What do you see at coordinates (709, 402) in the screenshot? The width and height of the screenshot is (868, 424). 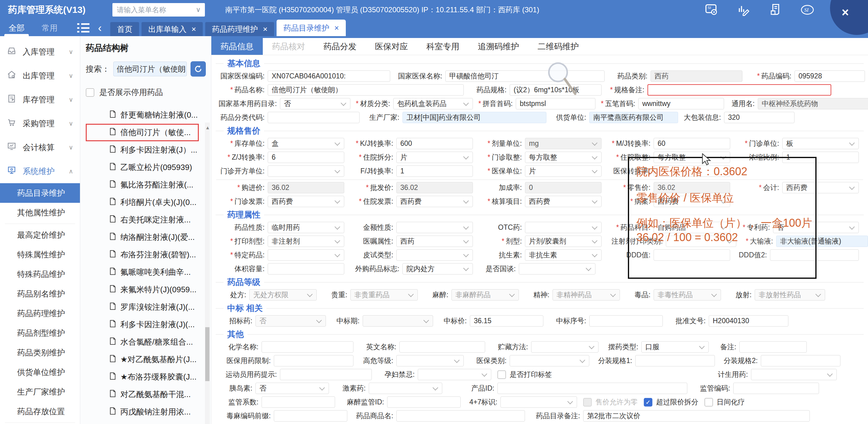 I see `day-chemotherapy-checkbox` at bounding box center [709, 402].